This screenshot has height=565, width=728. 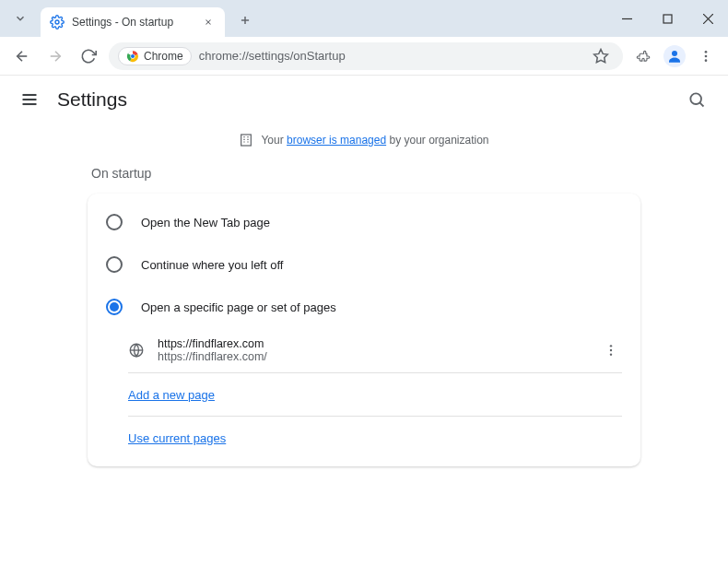 What do you see at coordinates (155, 56) in the screenshot?
I see `chrome-origin-chip: Chrome` at bounding box center [155, 56].